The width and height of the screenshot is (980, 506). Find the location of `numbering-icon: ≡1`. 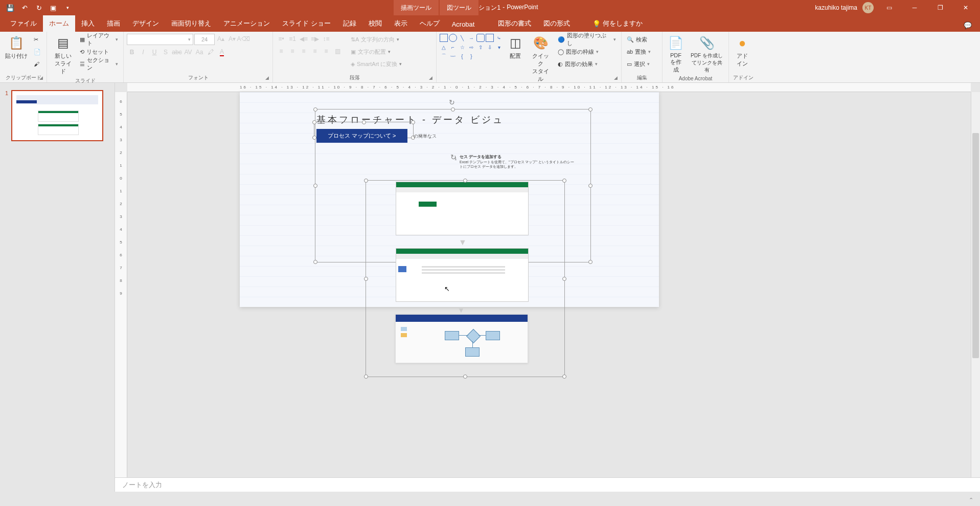

numbering-icon: ≡1 is located at coordinates (292, 39).